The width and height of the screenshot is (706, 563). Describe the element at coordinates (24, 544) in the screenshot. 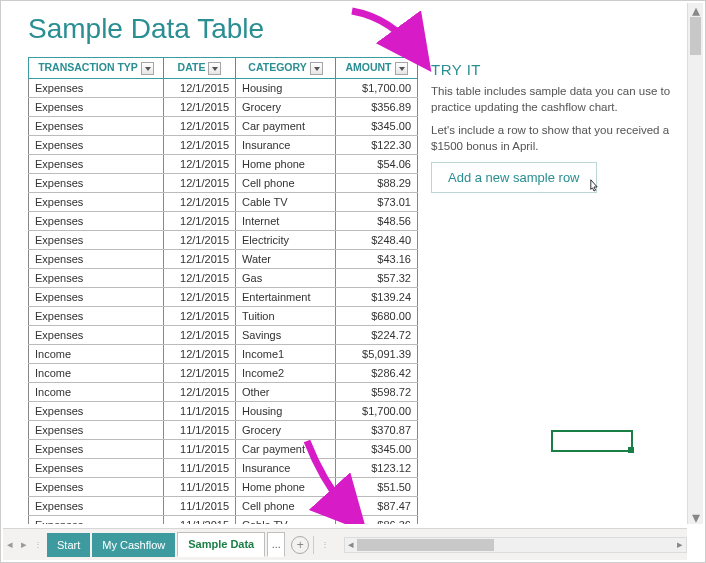

I see `tab-nav-next-icon: ▸` at that location.